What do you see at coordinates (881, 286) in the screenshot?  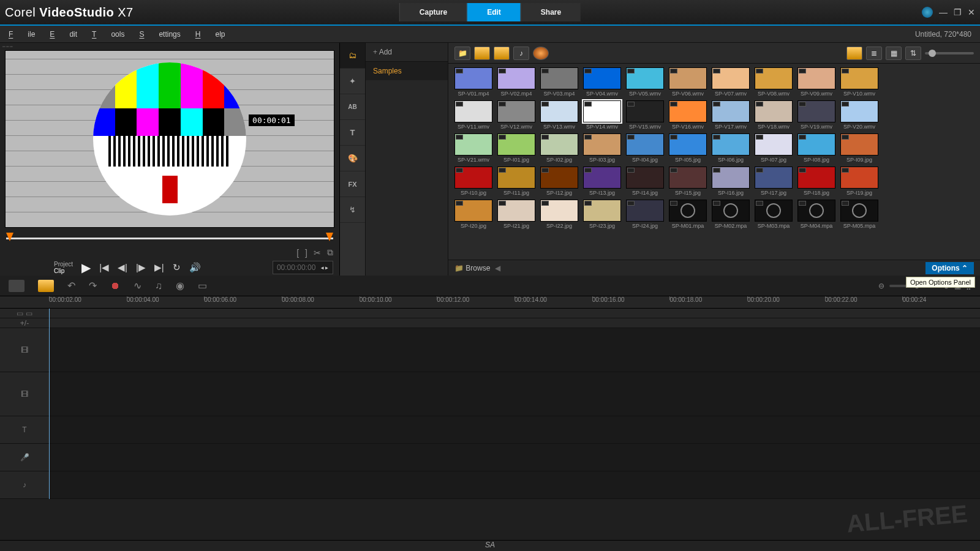 I see `zoom-out-button: ⊖` at bounding box center [881, 286].